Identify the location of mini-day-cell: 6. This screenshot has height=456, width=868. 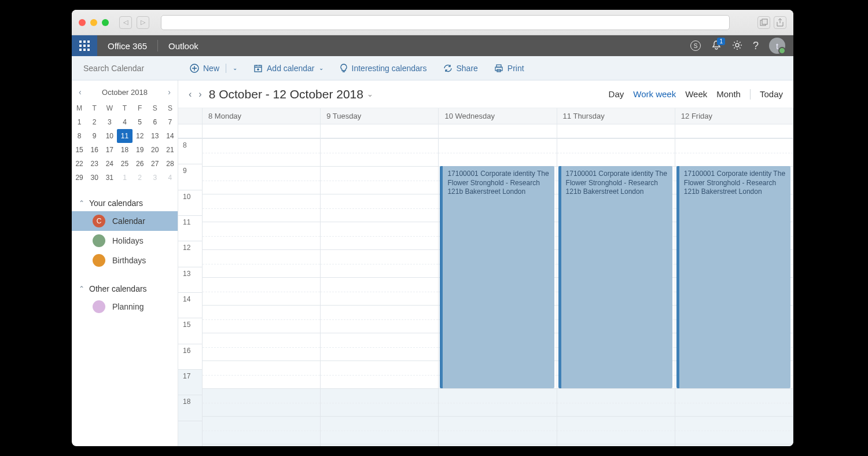
(155, 122).